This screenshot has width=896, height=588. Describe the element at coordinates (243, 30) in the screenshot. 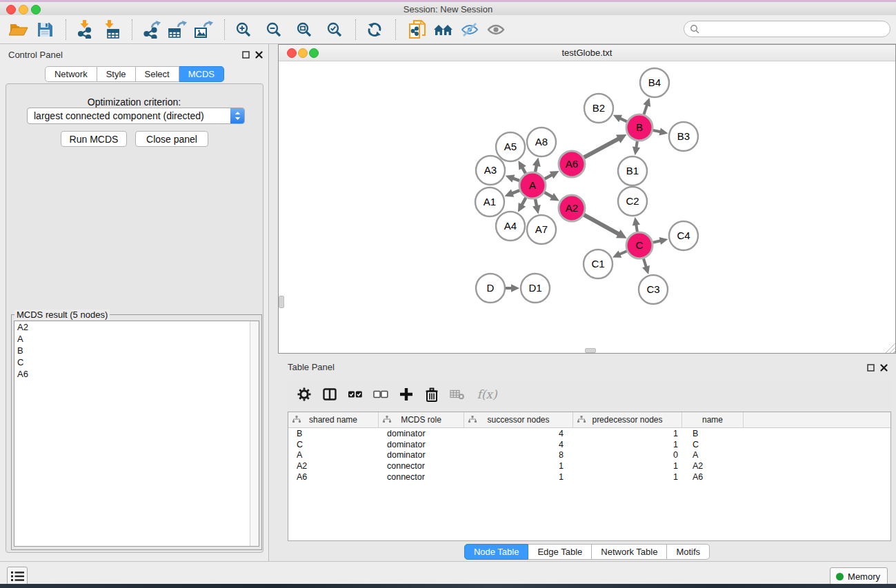

I see `zoom-in-button` at that location.